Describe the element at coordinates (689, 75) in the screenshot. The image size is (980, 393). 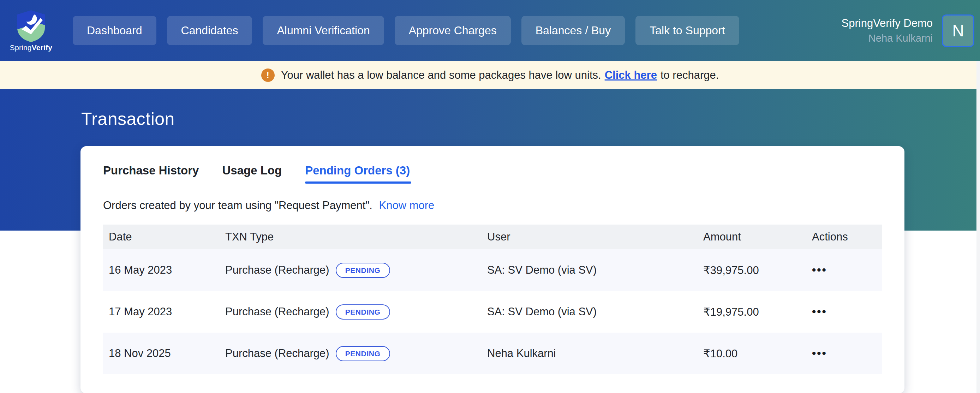
I see `banner-suffix: to recharge.` at that location.